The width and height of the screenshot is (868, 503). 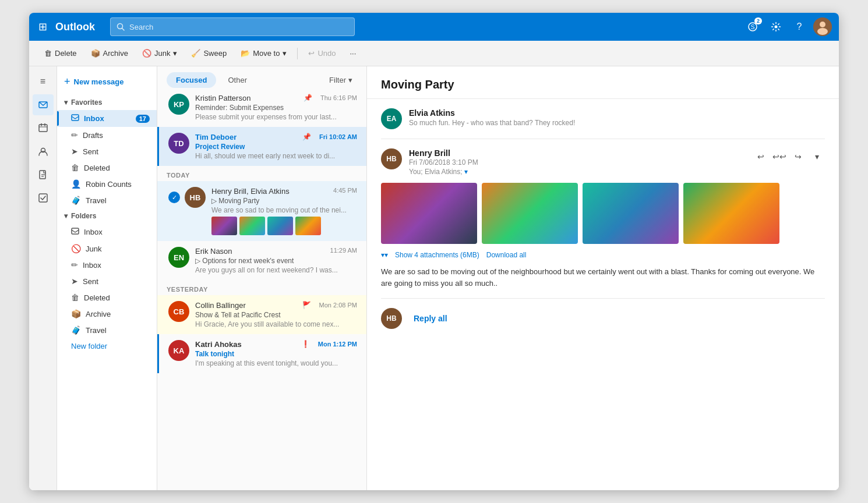 I want to click on email-time-tim: Fri 10:02 AM, so click(x=338, y=137).